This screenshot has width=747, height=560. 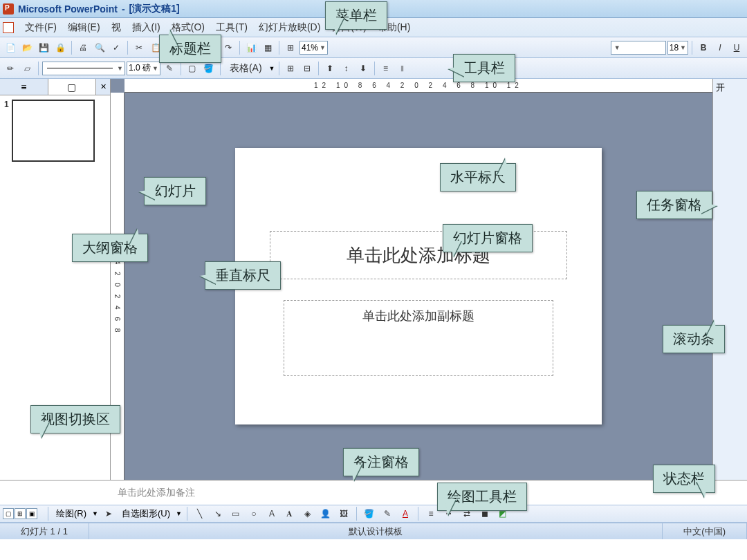 I want to click on notes-pane: 单击此处添加备注, so click(x=374, y=492).